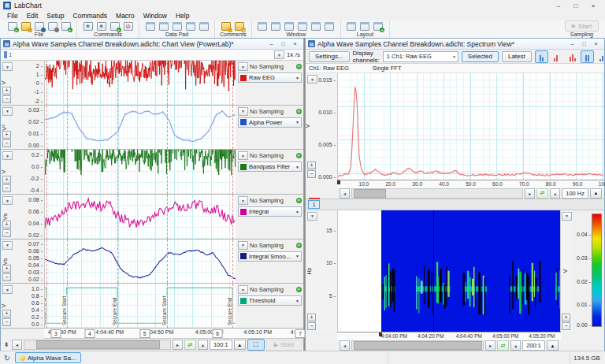  Describe the element at coordinates (534, 345) in the screenshot. I see `spectrogram-ratio-value: 200:1` at that location.